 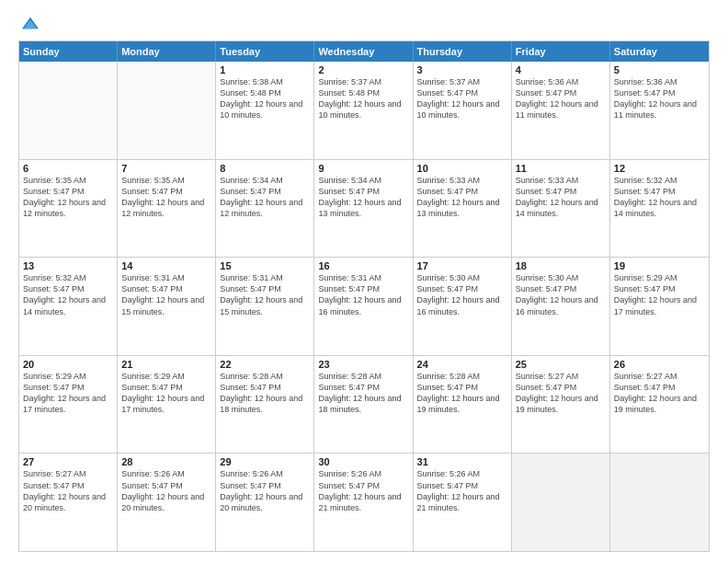 What do you see at coordinates (462, 462) in the screenshot?
I see `day-number: 31` at bounding box center [462, 462].